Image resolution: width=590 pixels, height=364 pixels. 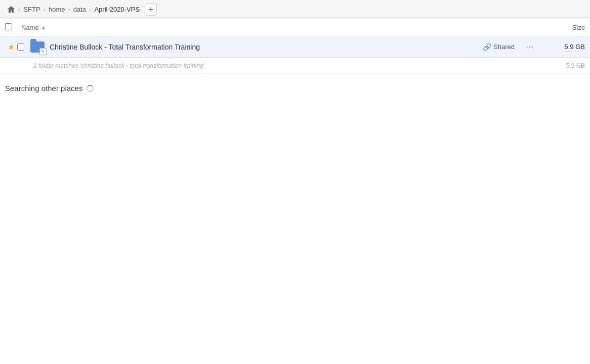 I want to click on loading-spinner, so click(x=90, y=88).